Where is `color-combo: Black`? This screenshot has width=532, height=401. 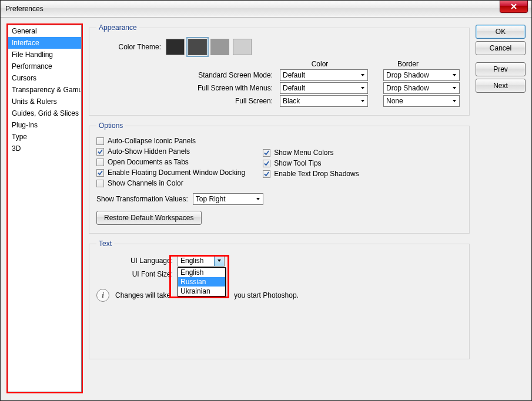
color-combo: Black is located at coordinates (324, 101).